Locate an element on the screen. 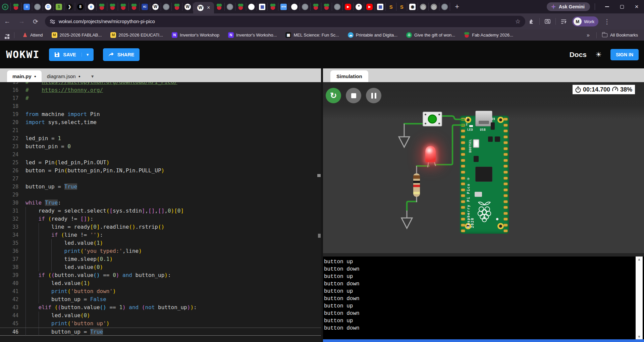  tab-close-icon: × is located at coordinates (209, 8).